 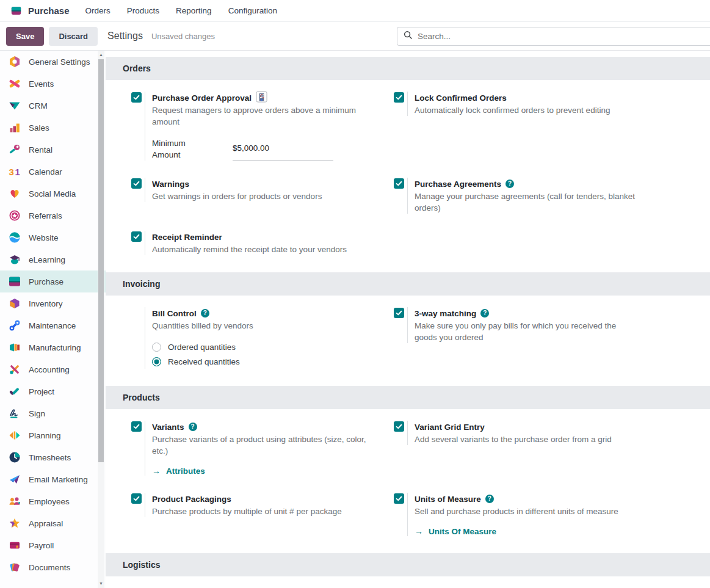 What do you see at coordinates (46, 282) in the screenshot?
I see `sidebar-item-label: Purchase` at bounding box center [46, 282].